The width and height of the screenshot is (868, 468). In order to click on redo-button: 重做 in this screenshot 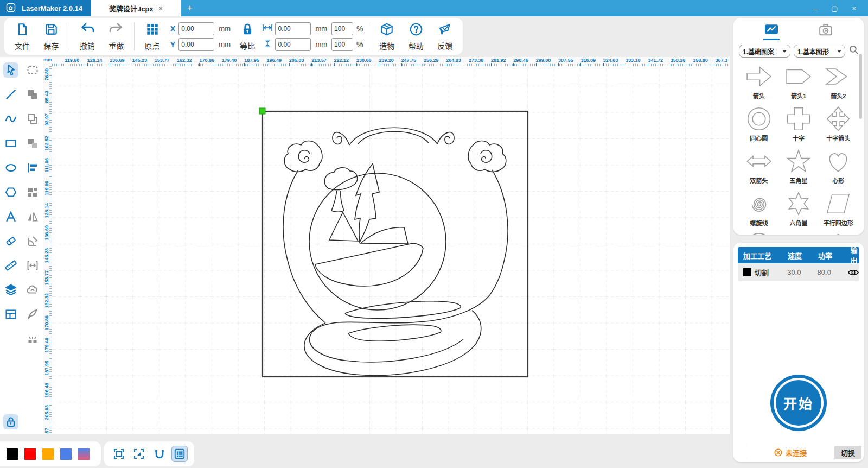, I will do `click(116, 37)`.